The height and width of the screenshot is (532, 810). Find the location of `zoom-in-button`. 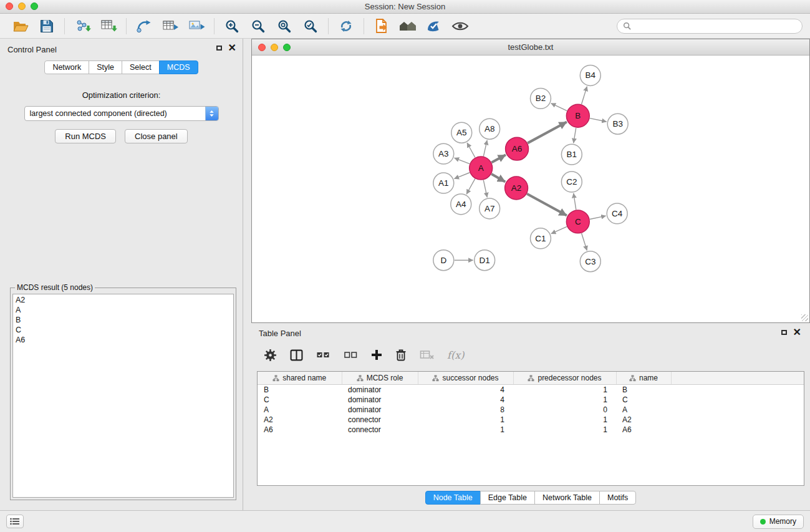

zoom-in-button is located at coordinates (232, 26).